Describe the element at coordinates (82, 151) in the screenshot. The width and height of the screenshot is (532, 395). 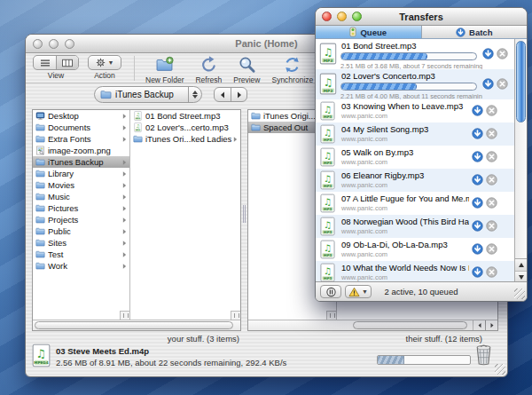
I see `sidebar-item: image-zoom.png` at that location.